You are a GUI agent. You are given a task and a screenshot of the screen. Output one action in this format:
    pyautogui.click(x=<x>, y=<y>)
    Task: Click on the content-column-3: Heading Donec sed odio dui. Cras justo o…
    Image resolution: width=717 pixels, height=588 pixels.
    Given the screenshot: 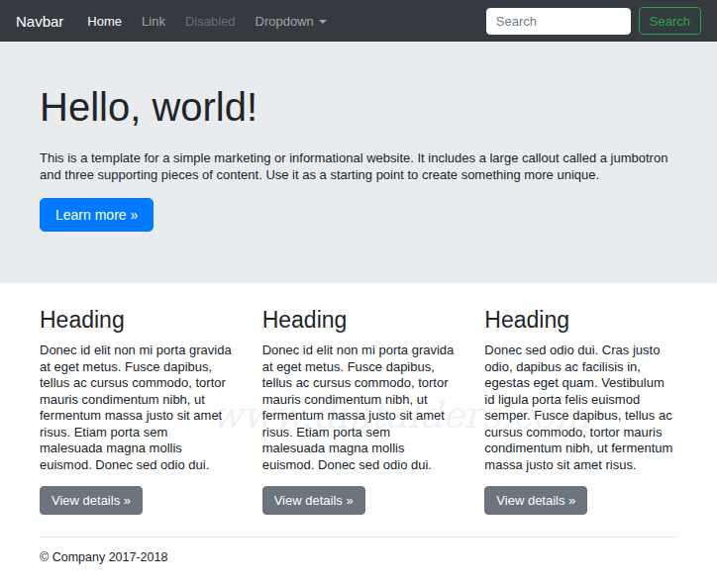 What is the action you would take?
    pyautogui.click(x=580, y=411)
    